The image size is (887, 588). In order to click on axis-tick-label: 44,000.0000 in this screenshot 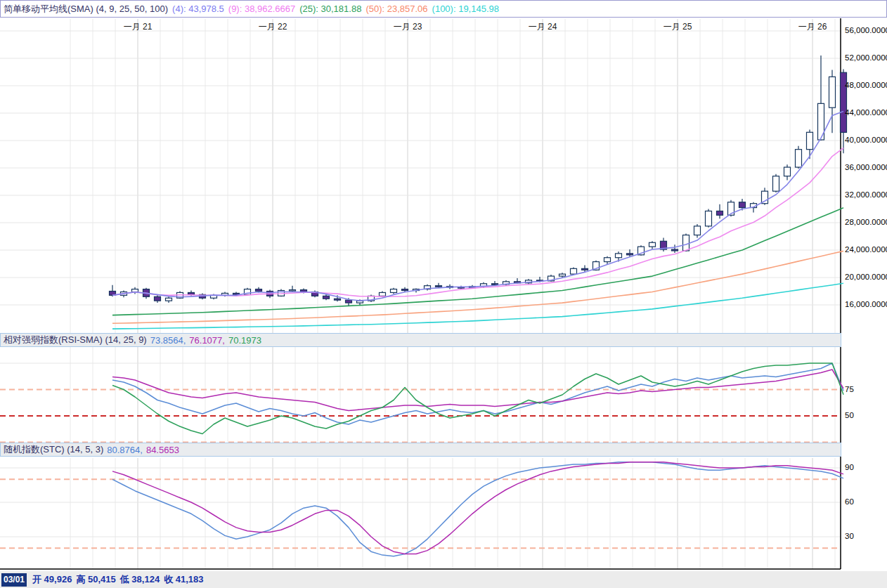, I will do `click(866, 112)`.